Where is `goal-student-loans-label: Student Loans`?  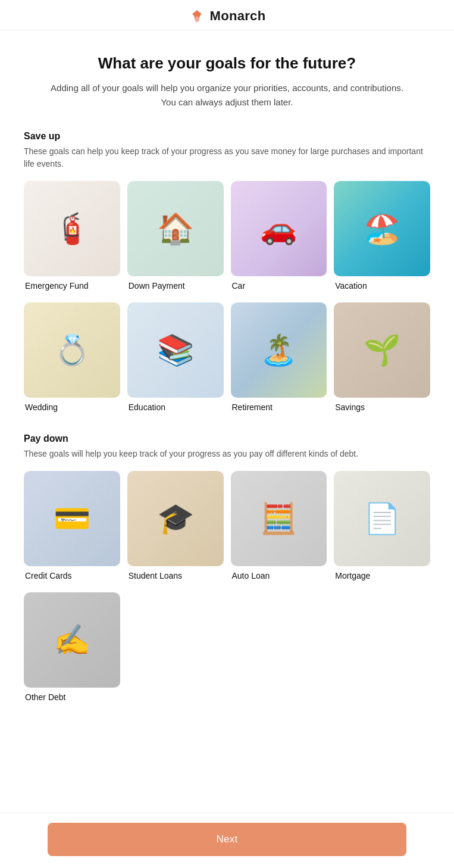 goal-student-loans-label: Student Loans is located at coordinates (176, 578).